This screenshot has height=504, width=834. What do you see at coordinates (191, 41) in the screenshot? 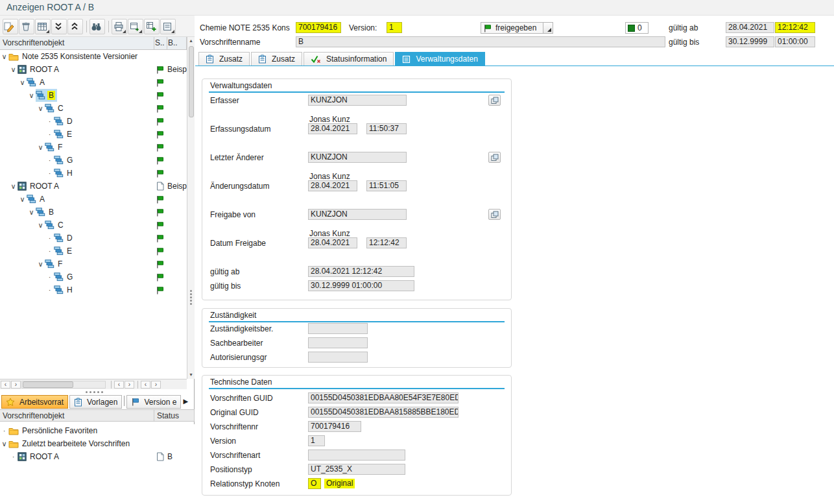
I see `scroll-up-icon: ▴` at bounding box center [191, 41].